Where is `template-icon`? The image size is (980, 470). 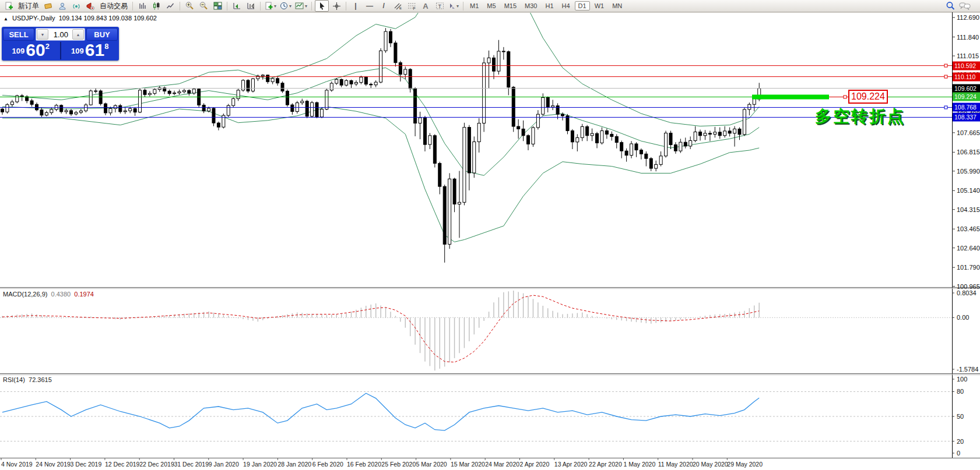
template-icon is located at coordinates (300, 6).